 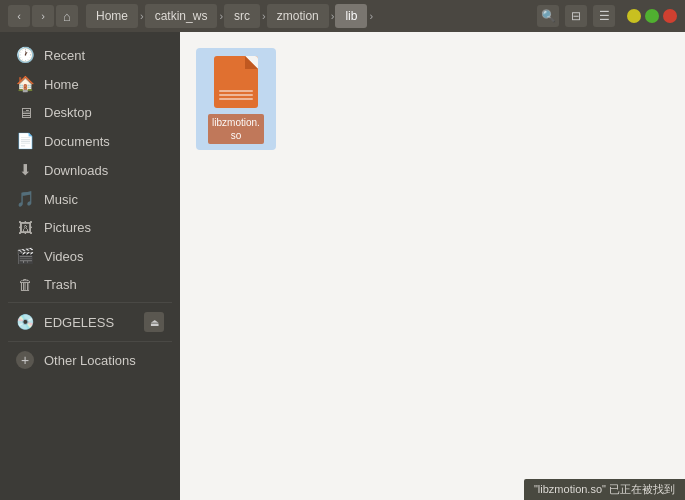 What do you see at coordinates (25, 322) in the screenshot?
I see `drive-icon: 💿` at bounding box center [25, 322].